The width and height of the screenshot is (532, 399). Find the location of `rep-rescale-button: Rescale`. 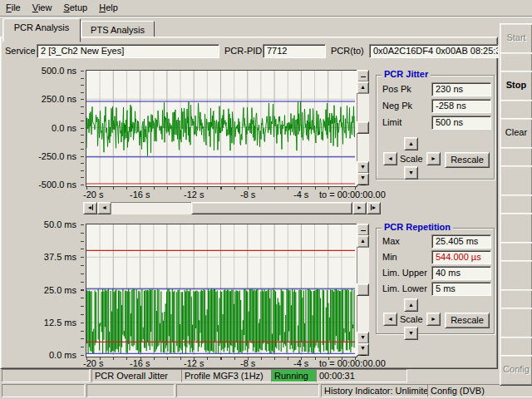

rep-rescale-button: Rescale is located at coordinates (467, 321).